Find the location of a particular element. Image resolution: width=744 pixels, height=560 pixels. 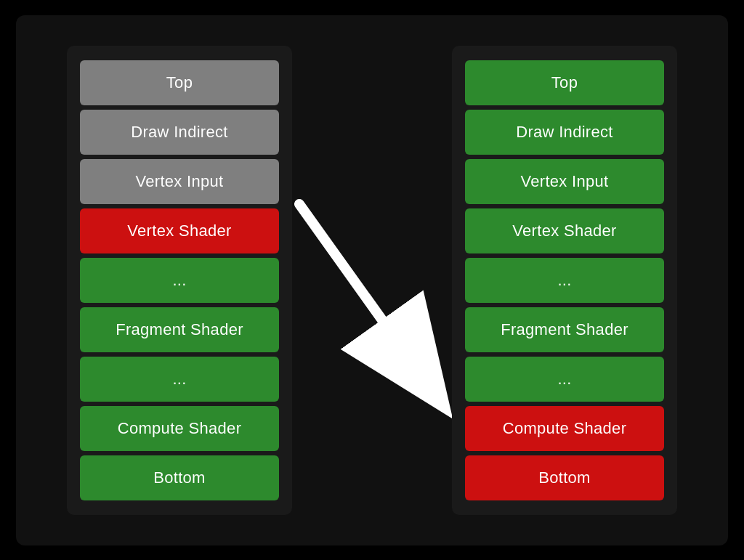

left-panel-item-2: Vertex Input is located at coordinates (179, 182).